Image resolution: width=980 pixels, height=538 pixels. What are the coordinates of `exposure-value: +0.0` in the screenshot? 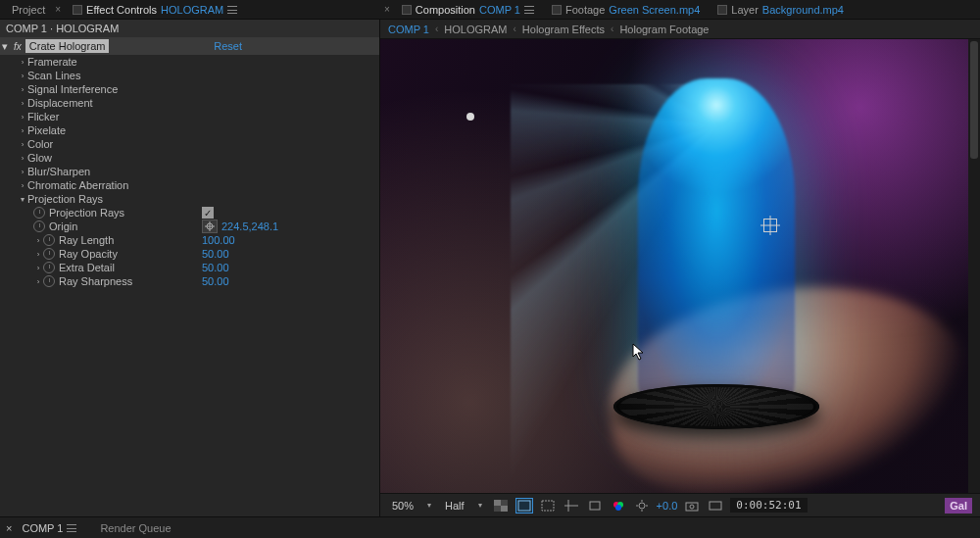 It's located at (667, 506).